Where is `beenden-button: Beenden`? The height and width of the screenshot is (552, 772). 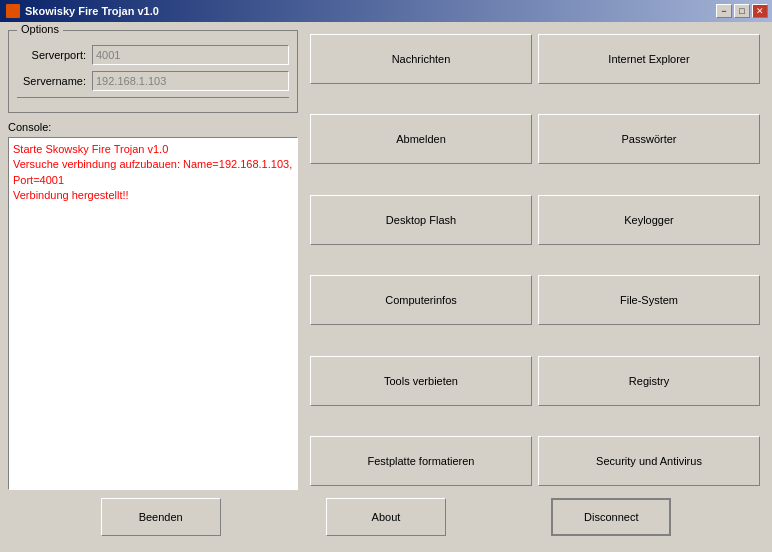
beenden-button: Beenden is located at coordinates (161, 517).